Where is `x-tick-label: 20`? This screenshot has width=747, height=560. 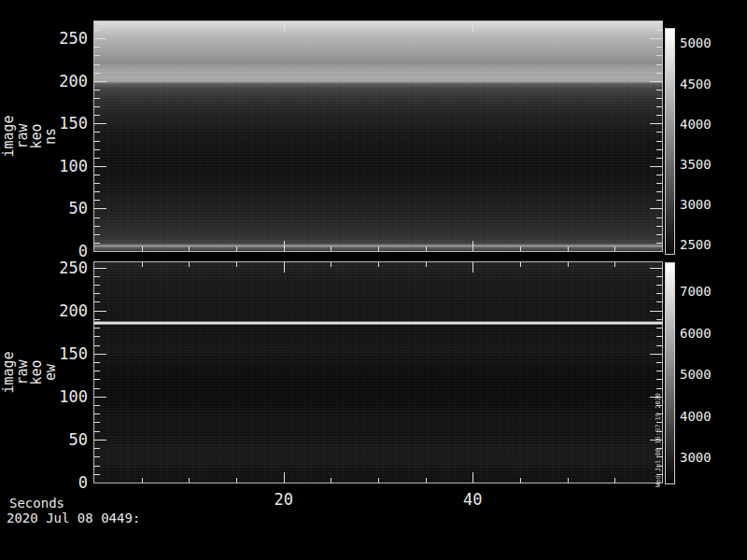 x-tick-label: 20 is located at coordinates (284, 499).